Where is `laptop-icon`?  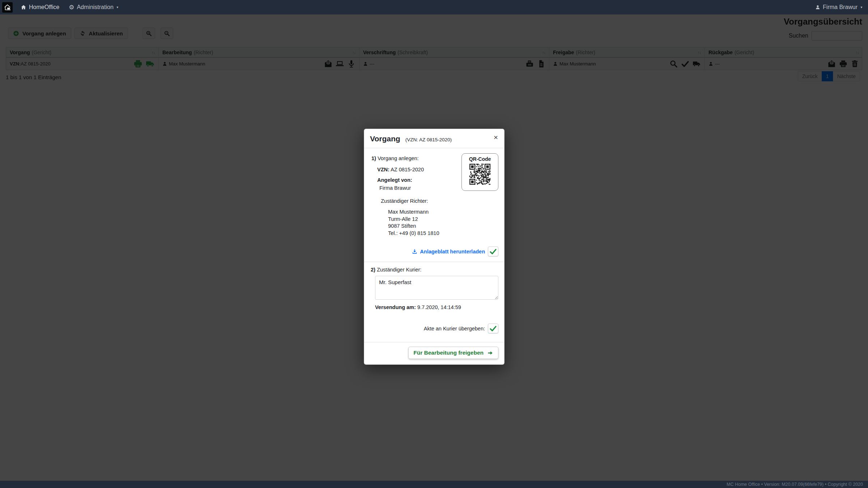 laptop-icon is located at coordinates (340, 64).